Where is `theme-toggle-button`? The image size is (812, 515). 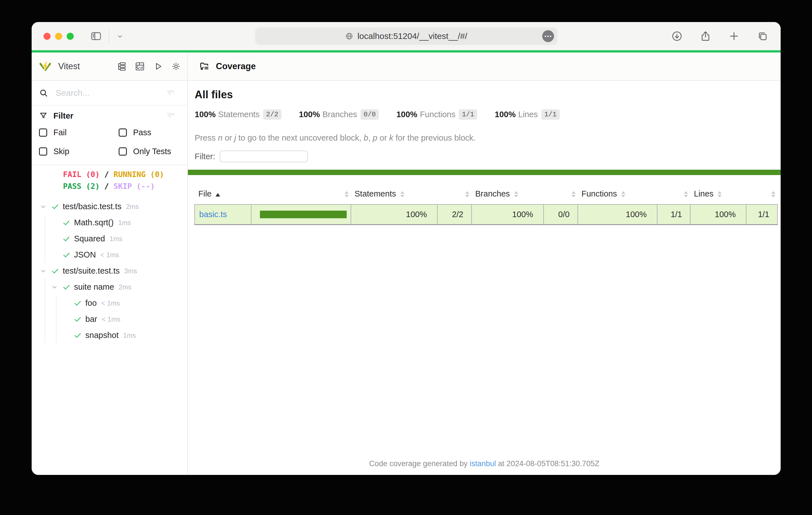 theme-toggle-button is located at coordinates (176, 66).